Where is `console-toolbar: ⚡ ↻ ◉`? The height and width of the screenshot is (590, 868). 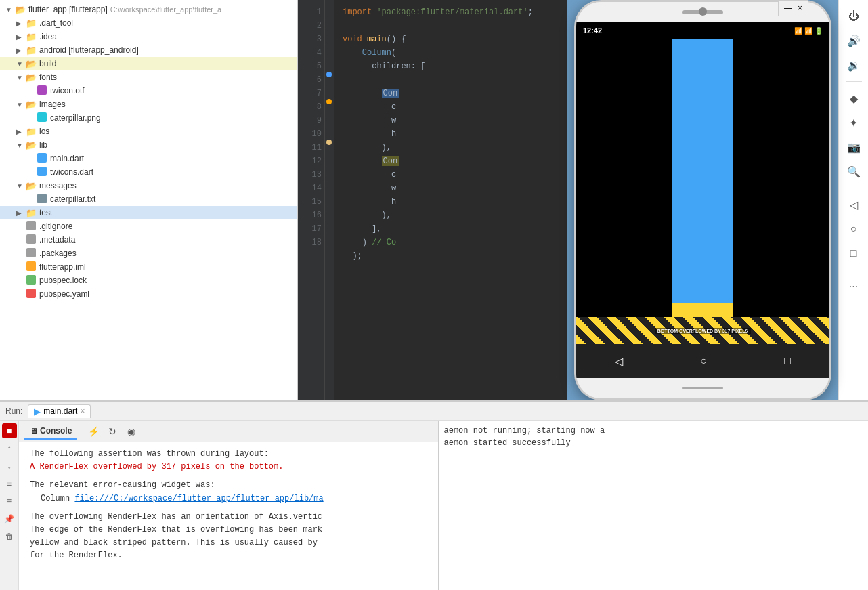 console-toolbar: ⚡ ↻ ◉ is located at coordinates (112, 431).